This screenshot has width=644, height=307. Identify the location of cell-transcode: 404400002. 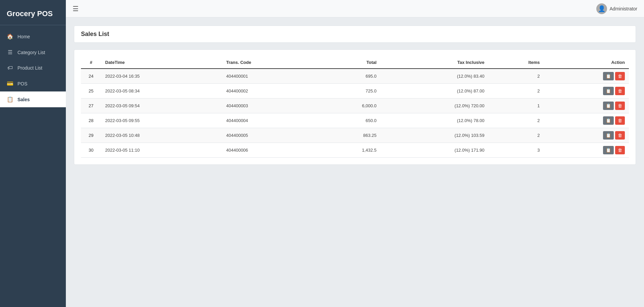
(269, 91).